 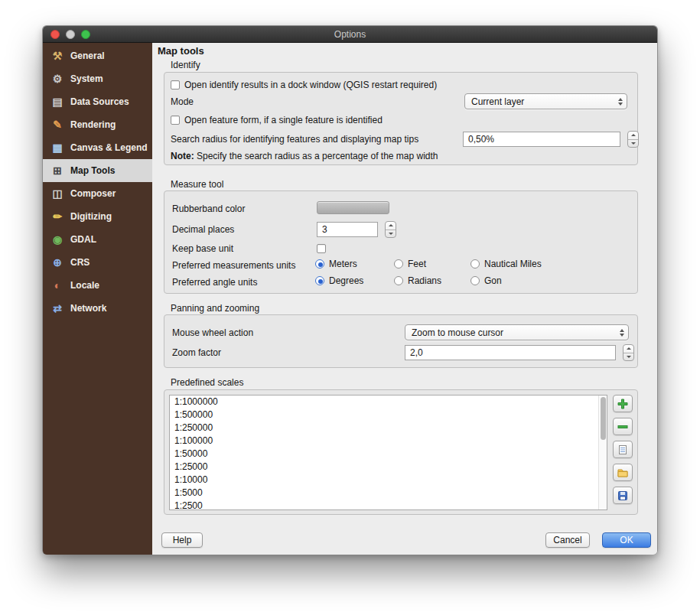 What do you see at coordinates (568, 540) in the screenshot?
I see `cancel-button: Cancel` at bounding box center [568, 540].